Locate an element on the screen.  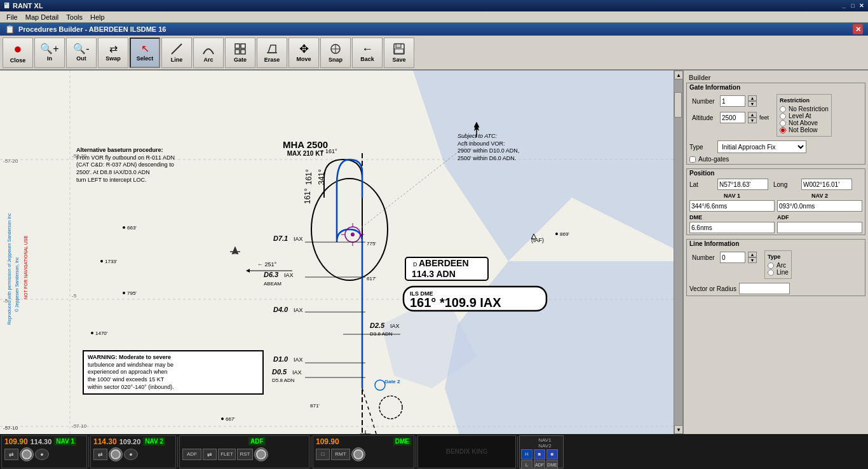
adf-btn4: RST is located at coordinates (245, 454).